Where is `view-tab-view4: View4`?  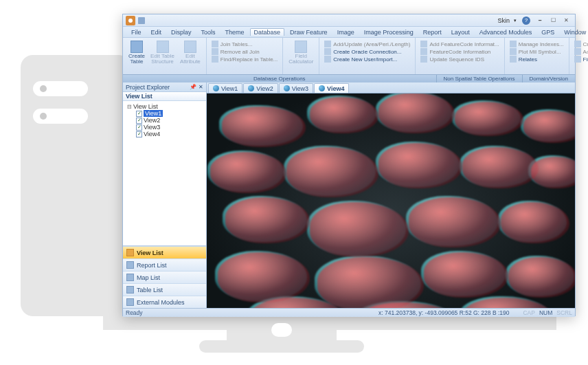
view-tab-view4: View4 is located at coordinates (331, 88).